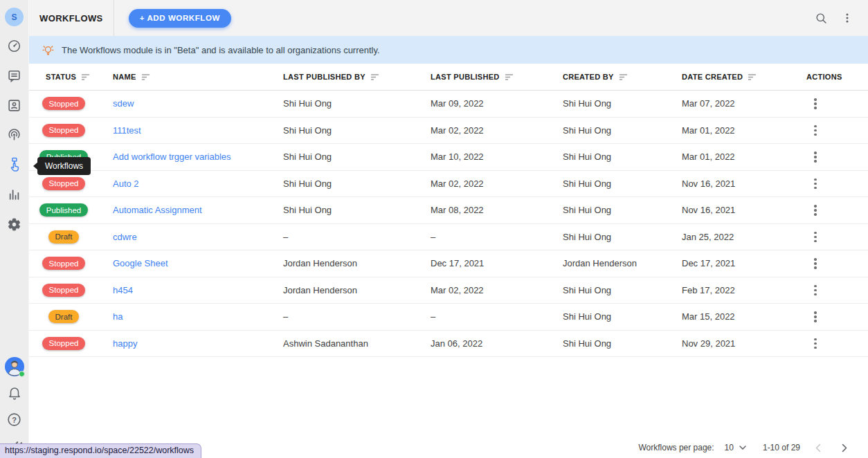 This screenshot has width=868, height=458. I want to click on table-row: Published Automatic Assignment Shi Hui O…, so click(449, 210).